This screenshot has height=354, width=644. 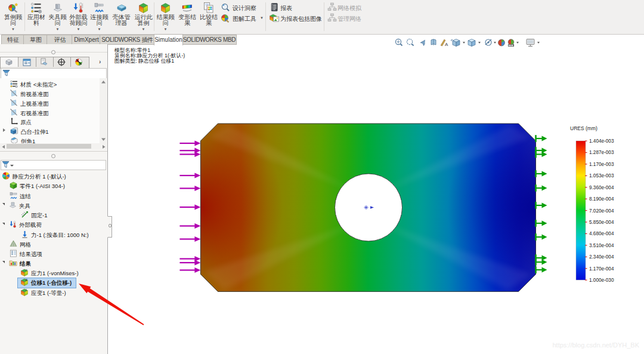 I want to click on svg-text: σ, so click(x=26, y=270).